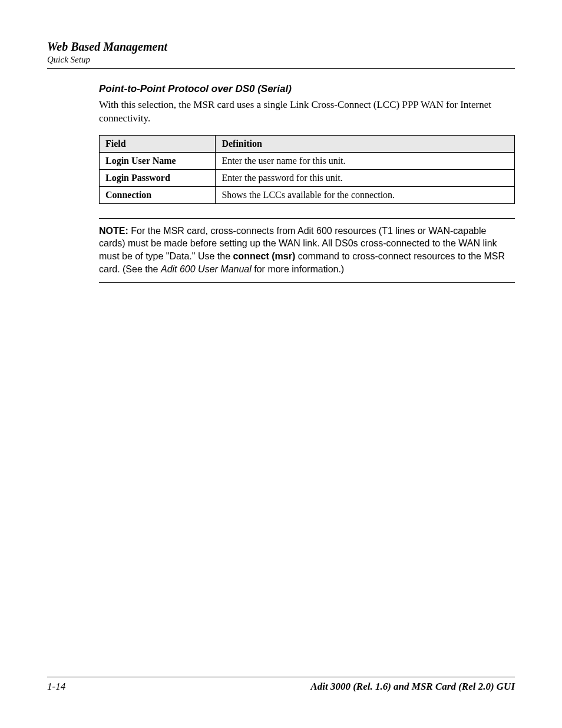  I want to click on header-rule, so click(281, 68).